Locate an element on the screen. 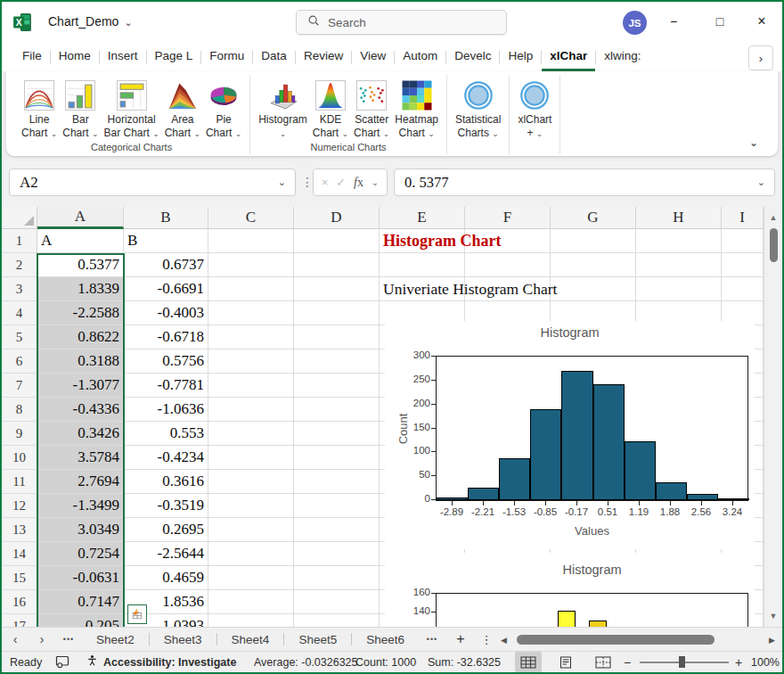 This screenshot has height=674, width=784. more-sheets-icon: ••• is located at coordinates (432, 639).